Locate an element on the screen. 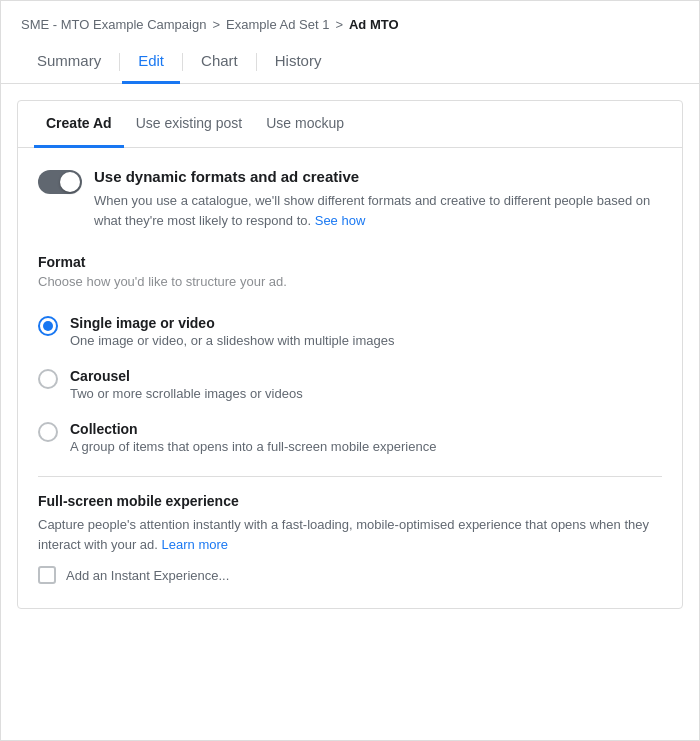 This screenshot has width=700, height=741. radio-carousel-circle is located at coordinates (48, 379).